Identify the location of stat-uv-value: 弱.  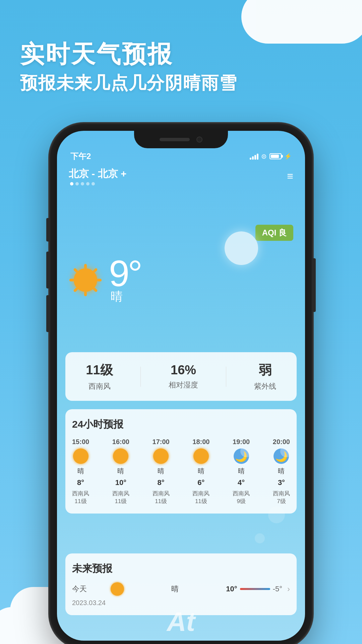
(265, 370).